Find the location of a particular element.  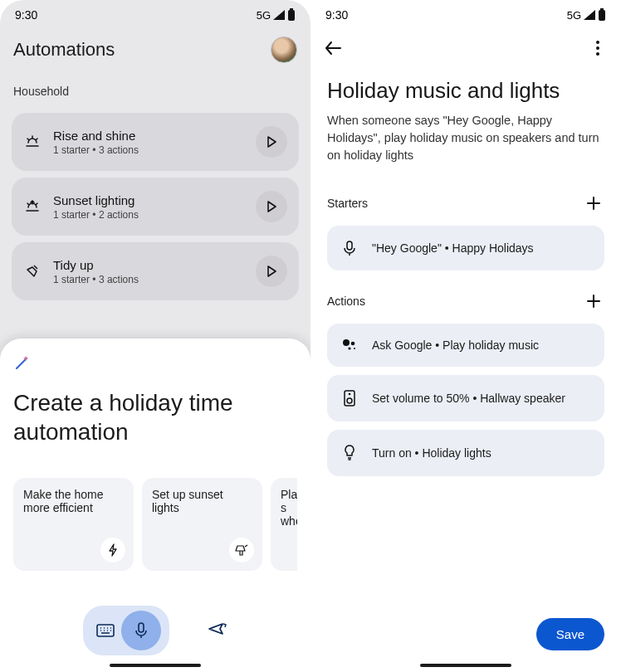

section-household: Household is located at coordinates (155, 88).